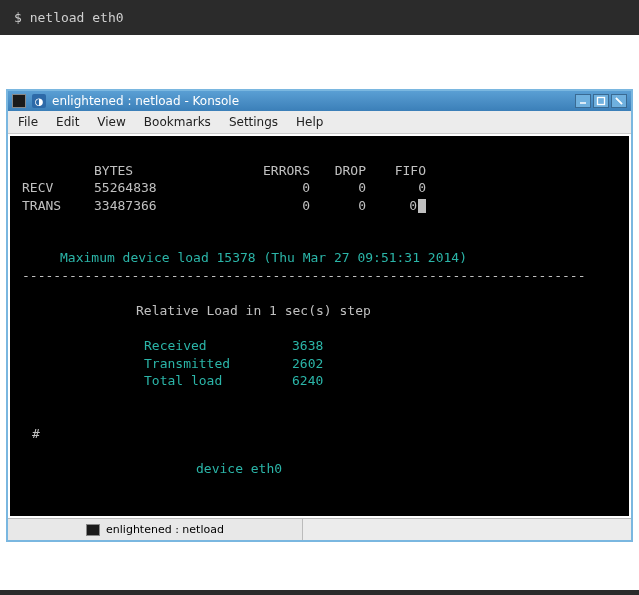 This screenshot has height=595, width=639. I want to click on menu-bookmarks: Bookmarks, so click(178, 122).